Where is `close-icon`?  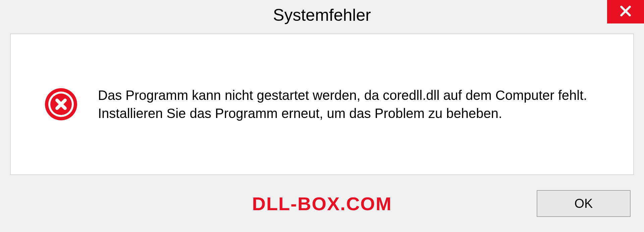
close-icon is located at coordinates (626, 12).